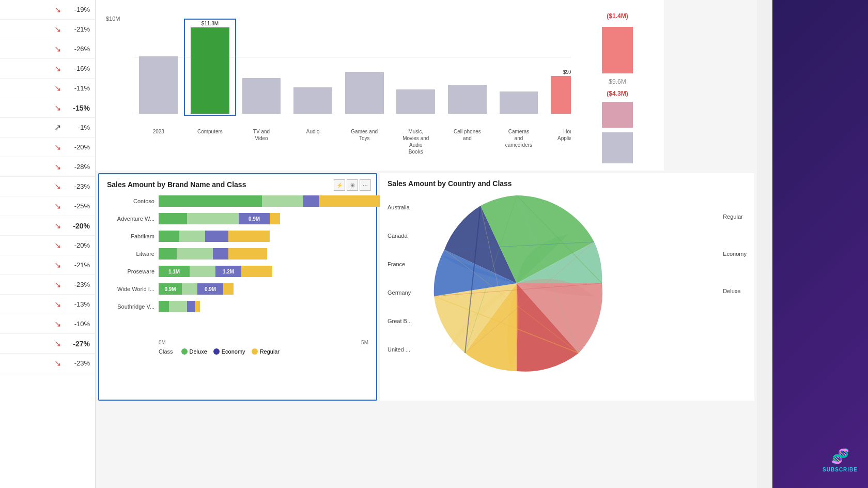  I want to click on chord-svg, so click(517, 283).